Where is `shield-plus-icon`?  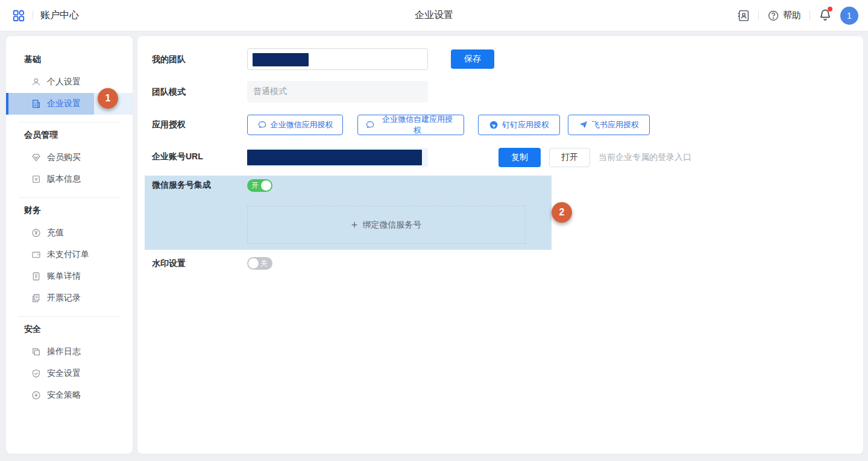
shield-plus-icon is located at coordinates (36, 395).